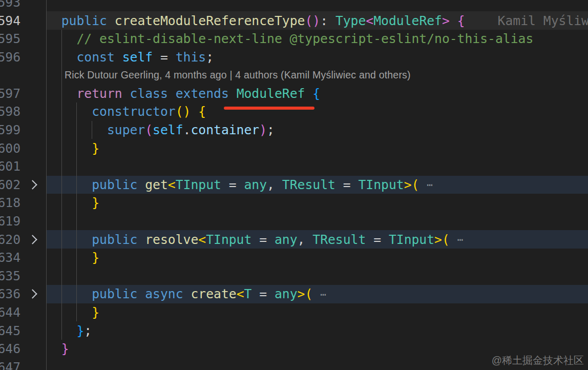 The image size is (588, 370). What do you see at coordinates (23, 258) in the screenshot?
I see `gutter: 634` at bounding box center [23, 258].